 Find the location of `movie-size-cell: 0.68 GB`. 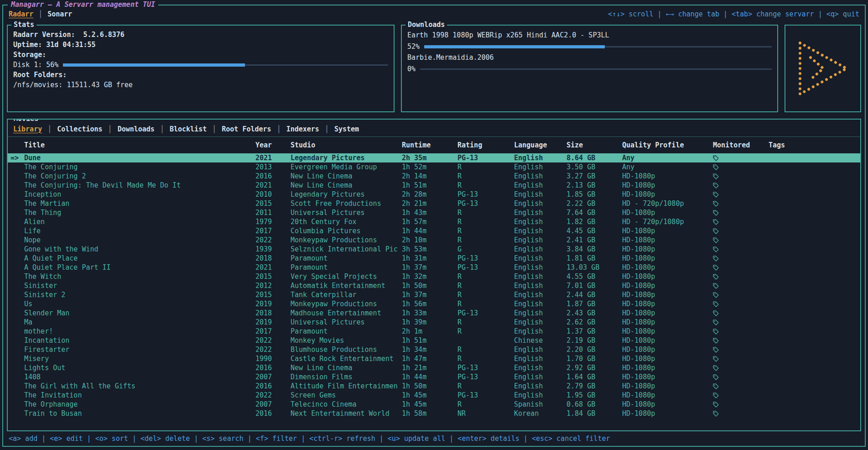

movie-size-cell: 0.68 GB is located at coordinates (594, 404).